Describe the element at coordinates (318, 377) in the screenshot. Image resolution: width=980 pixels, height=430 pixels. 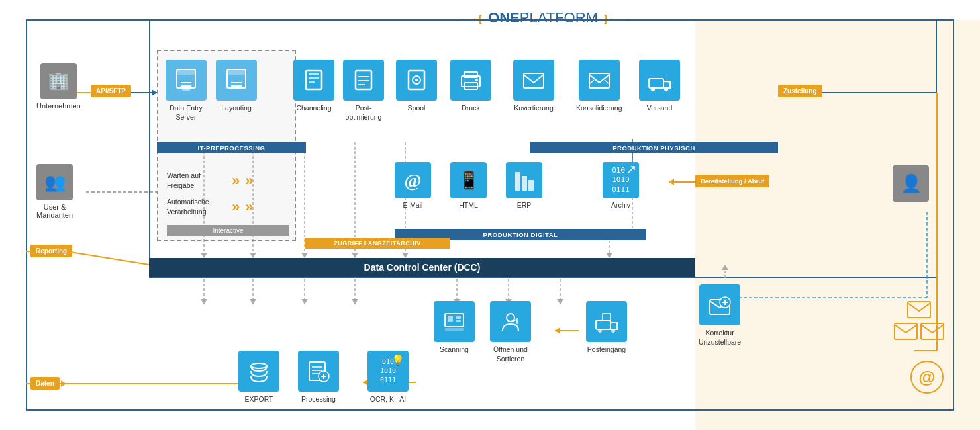
I see `processing-icon-box: Processing` at that location.